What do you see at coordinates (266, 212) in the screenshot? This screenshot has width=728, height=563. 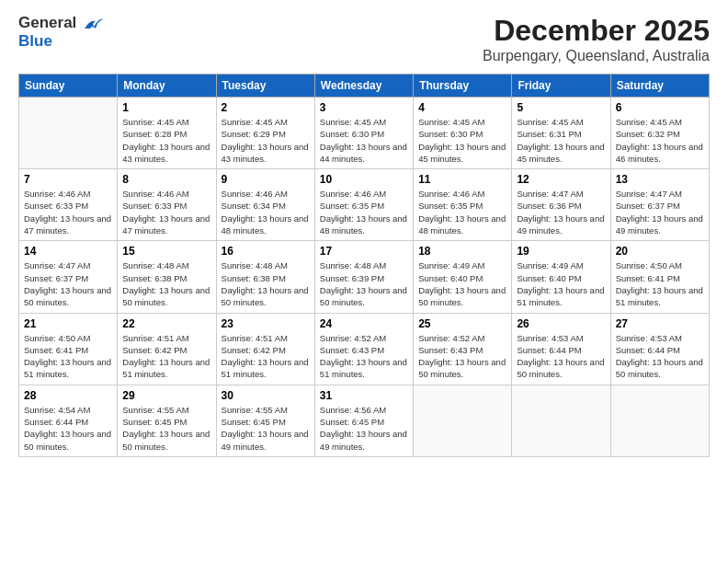 I see `day-info: Sunrise: 4:46 AM Sunset: 6:34 PM Dayligh…` at bounding box center [266, 212].